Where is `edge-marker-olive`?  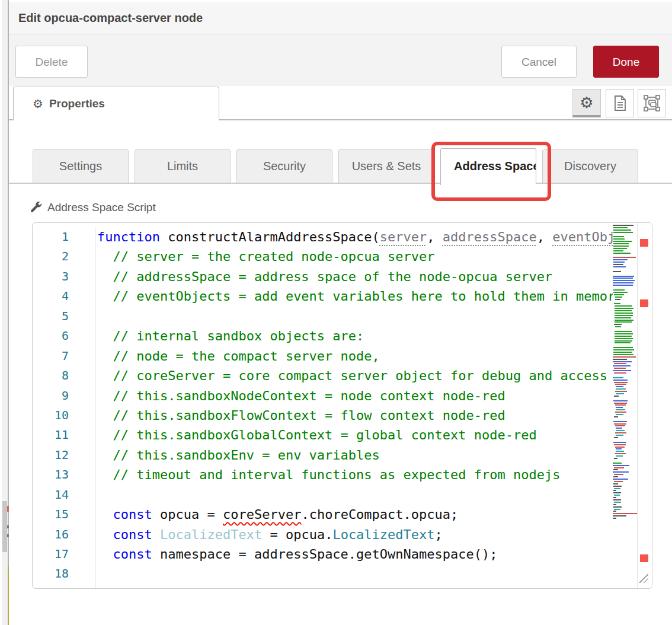
edge-marker-olive is located at coordinates (8, 595).